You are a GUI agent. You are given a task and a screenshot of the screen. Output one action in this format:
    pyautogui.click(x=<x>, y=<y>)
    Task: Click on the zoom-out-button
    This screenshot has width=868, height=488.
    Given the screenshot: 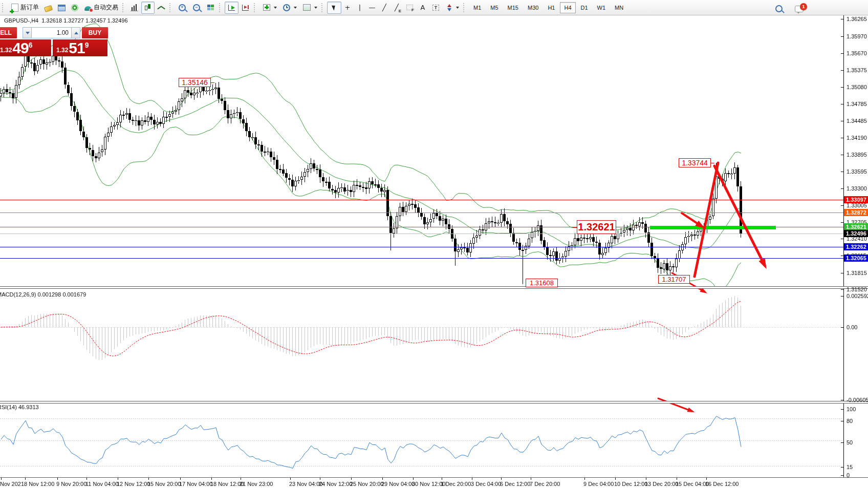 What is the action you would take?
    pyautogui.click(x=197, y=8)
    